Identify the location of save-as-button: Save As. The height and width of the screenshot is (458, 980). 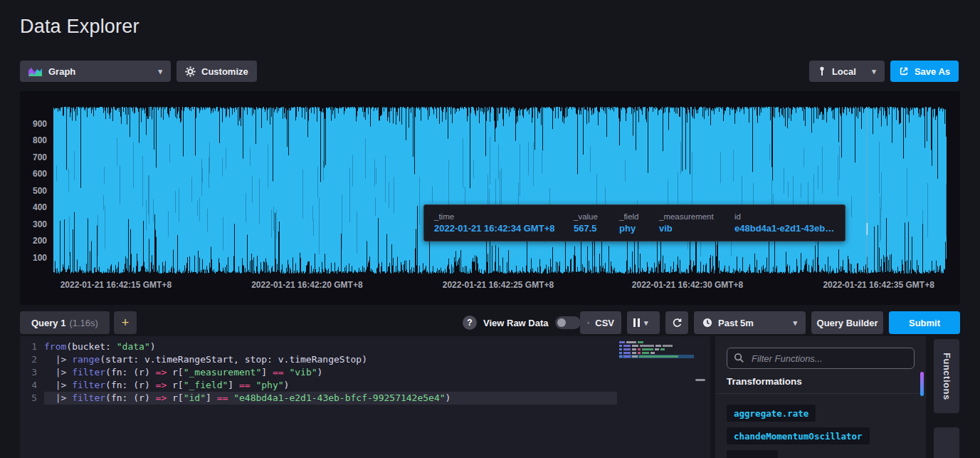
(924, 71).